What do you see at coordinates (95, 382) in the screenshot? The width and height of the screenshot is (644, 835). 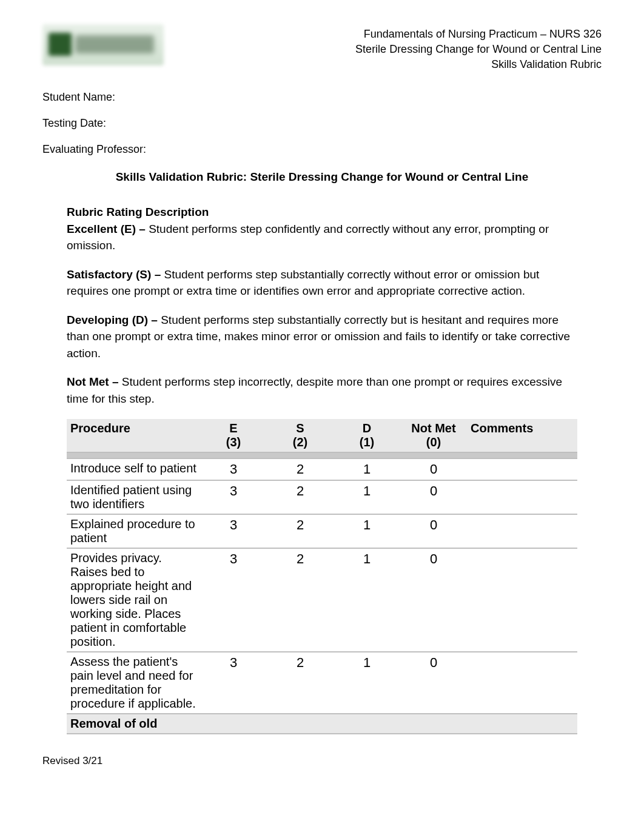 I see `rubric-notmet-label: Not Met –` at bounding box center [95, 382].